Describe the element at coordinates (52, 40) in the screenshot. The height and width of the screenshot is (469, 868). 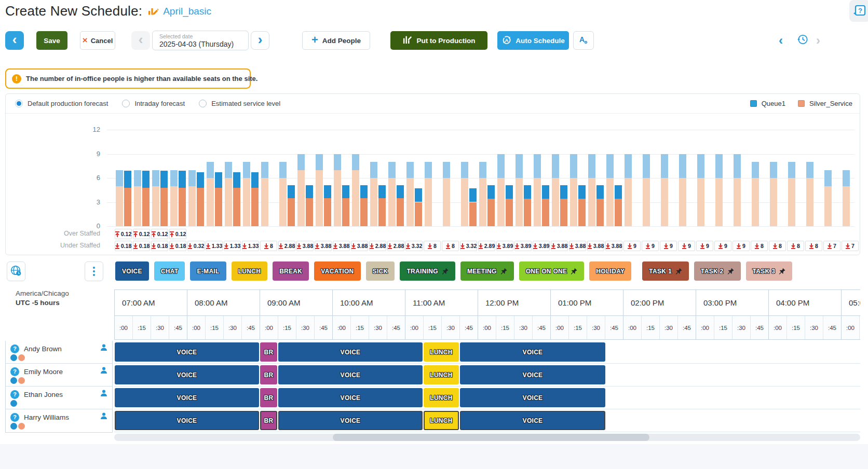
I see `save-button: Save` at that location.